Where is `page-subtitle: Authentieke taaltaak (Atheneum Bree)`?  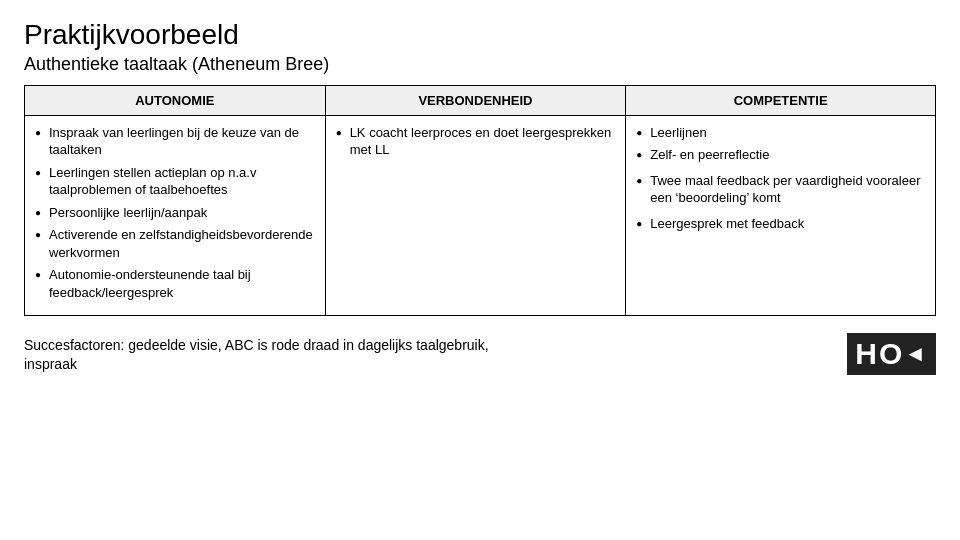
page-subtitle: Authentieke taaltaak (Atheneum Bree) is located at coordinates (480, 64).